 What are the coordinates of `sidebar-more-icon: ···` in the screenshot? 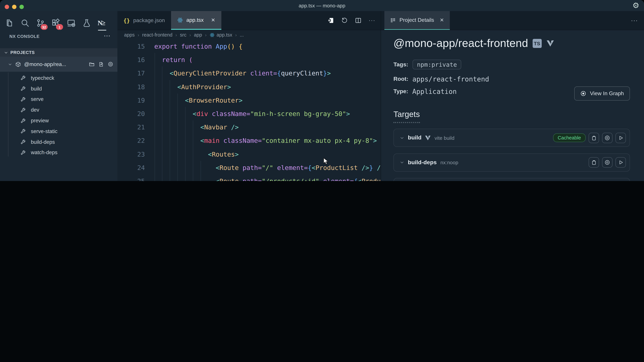 It's located at (108, 36).